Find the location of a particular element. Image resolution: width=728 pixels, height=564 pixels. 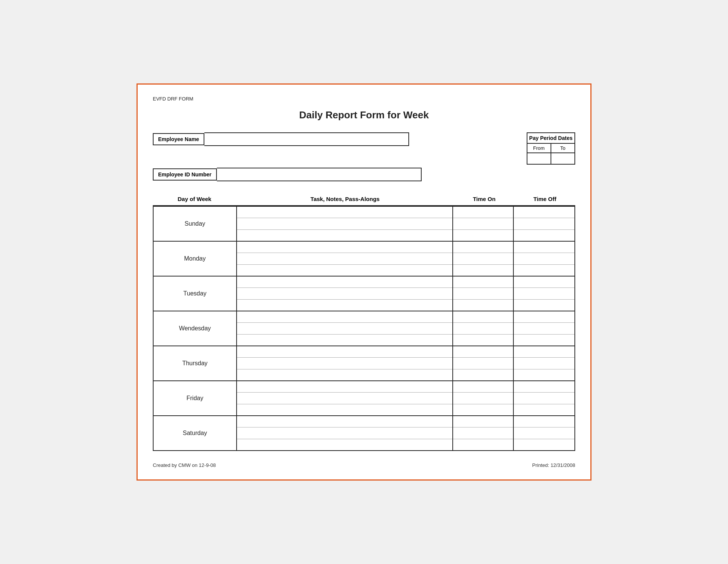

day-label-monday: Monday is located at coordinates (195, 259).